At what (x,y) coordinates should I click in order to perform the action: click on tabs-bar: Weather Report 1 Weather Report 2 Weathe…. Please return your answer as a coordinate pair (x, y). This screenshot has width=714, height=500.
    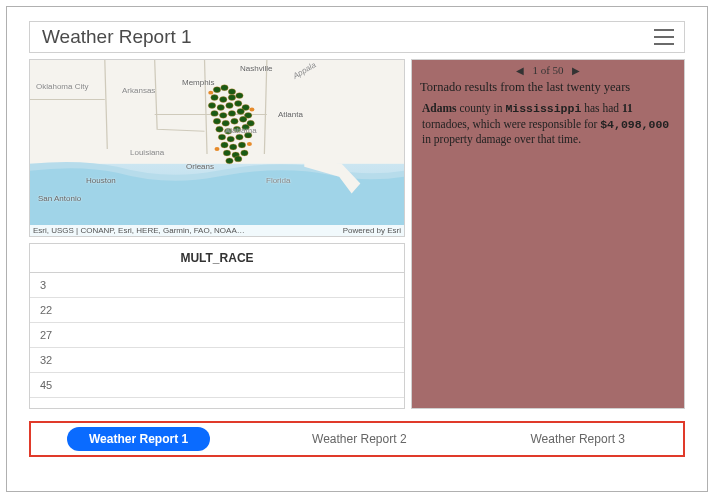
    Looking at the image, I should click on (357, 439).